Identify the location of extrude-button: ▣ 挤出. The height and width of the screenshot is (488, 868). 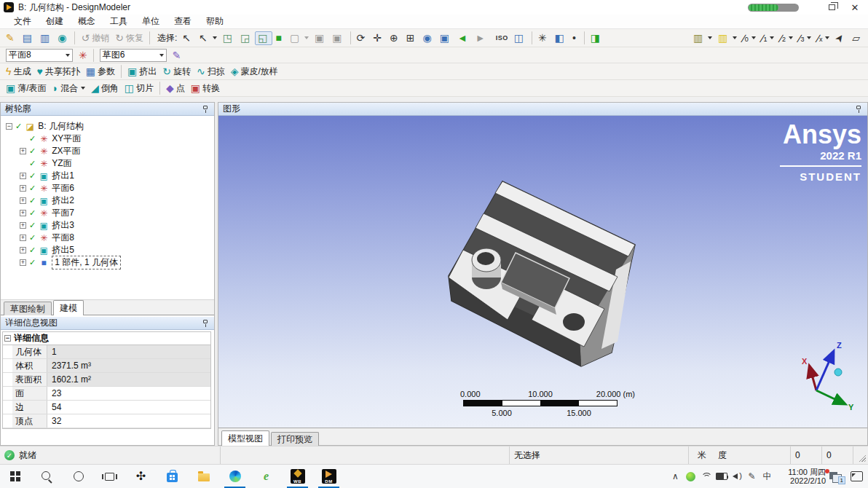
(142, 71).